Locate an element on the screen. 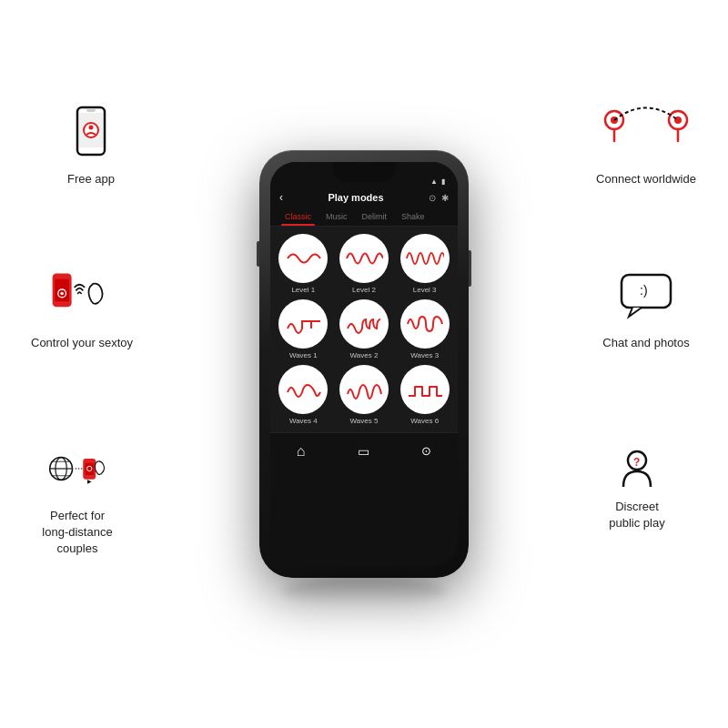  control-label: Control your sextoy is located at coordinates (82, 343).